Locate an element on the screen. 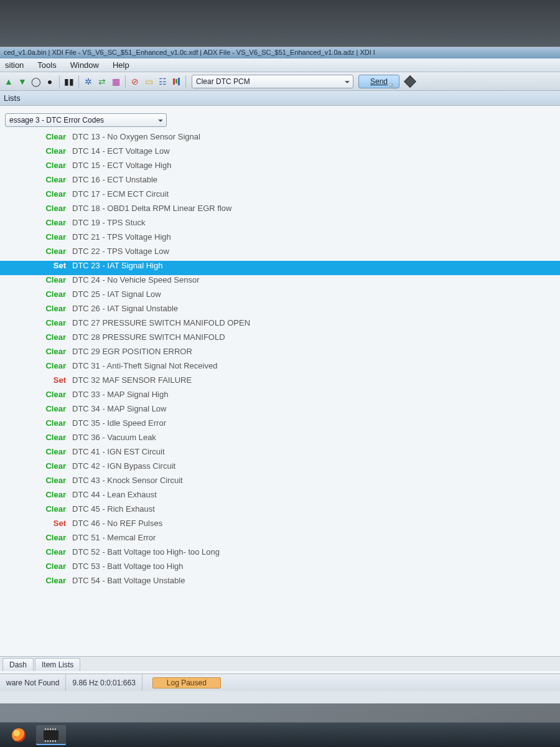 The height and width of the screenshot is (747, 560). tab-item-lists: Item Lists is located at coordinates (57, 665).